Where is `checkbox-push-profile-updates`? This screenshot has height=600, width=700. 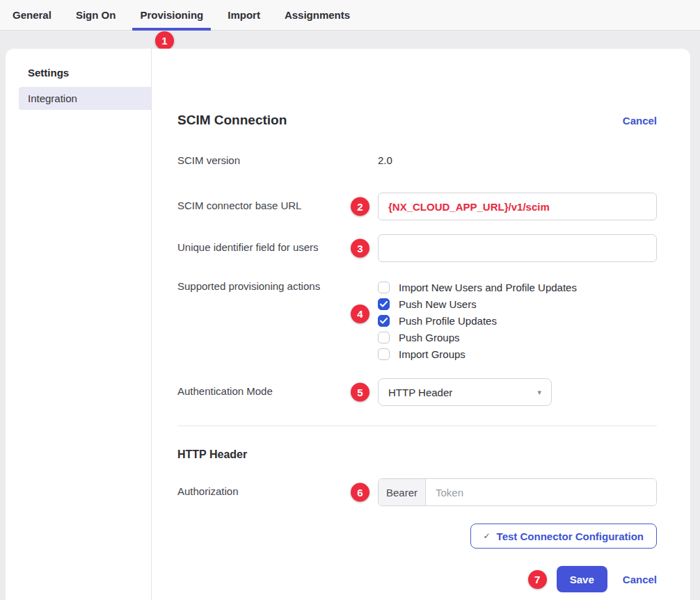 checkbox-push-profile-updates is located at coordinates (384, 321).